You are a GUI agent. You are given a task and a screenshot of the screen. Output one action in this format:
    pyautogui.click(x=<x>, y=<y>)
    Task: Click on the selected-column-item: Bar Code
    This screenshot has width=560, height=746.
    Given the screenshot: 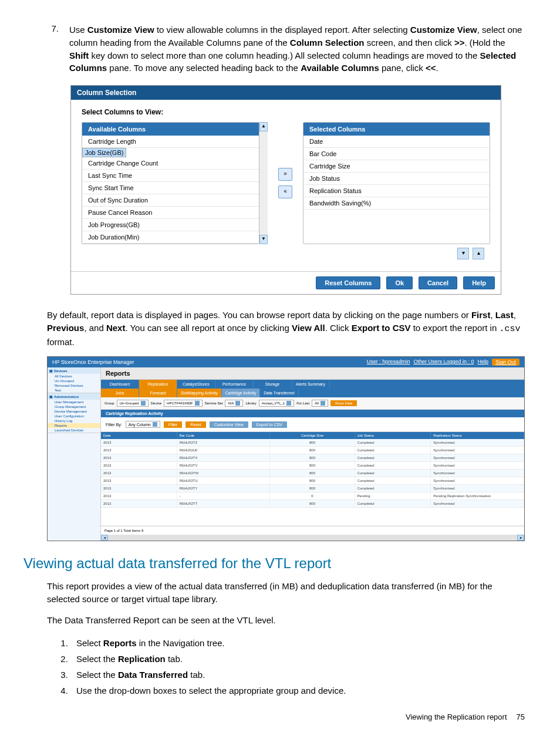 What is the action you would take?
    pyautogui.click(x=397, y=154)
    